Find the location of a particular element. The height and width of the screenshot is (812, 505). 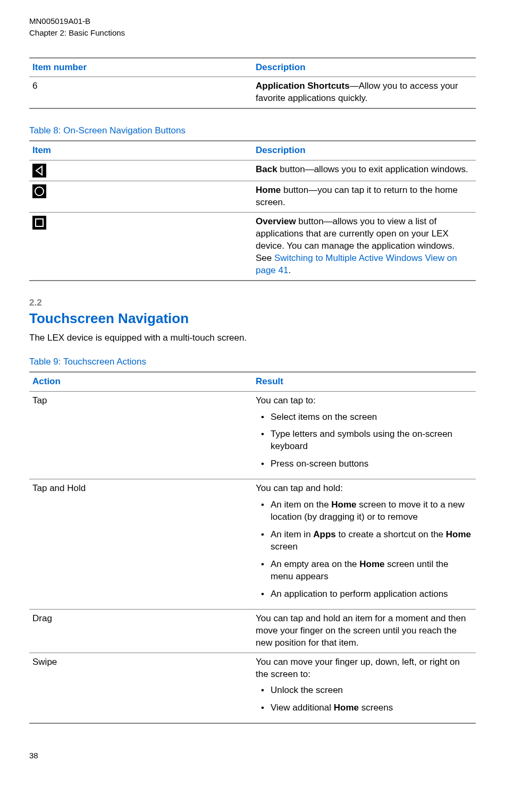

list-item: An application to perform application ac… is located at coordinates (364, 594).